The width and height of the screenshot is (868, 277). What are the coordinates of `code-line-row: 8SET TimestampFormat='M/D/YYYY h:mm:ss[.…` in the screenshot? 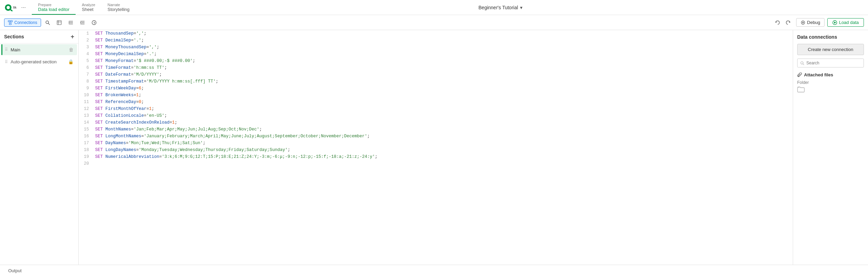 It's located at (436, 81).